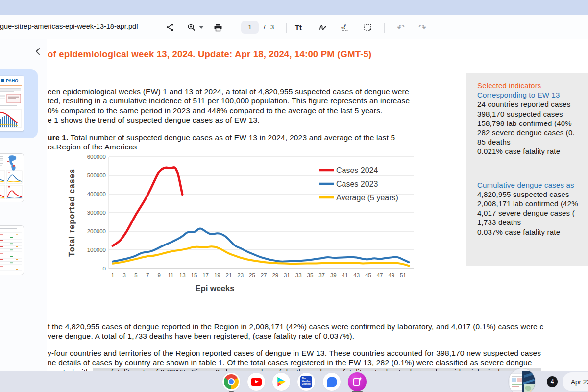 Image resolution: width=588 pixels, height=392 pixels. What do you see at coordinates (332, 382) in the screenshot?
I see `messages-app-button` at bounding box center [332, 382].